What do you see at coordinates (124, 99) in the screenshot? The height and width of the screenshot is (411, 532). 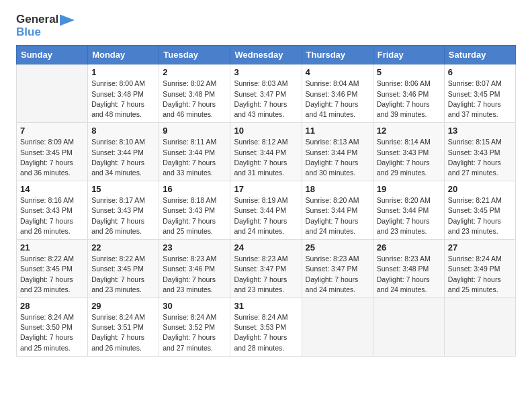 I see `day-info: Sunrise: 8:00 AM Sunset: 3:48 PM Dayligh…` at bounding box center [124, 99].